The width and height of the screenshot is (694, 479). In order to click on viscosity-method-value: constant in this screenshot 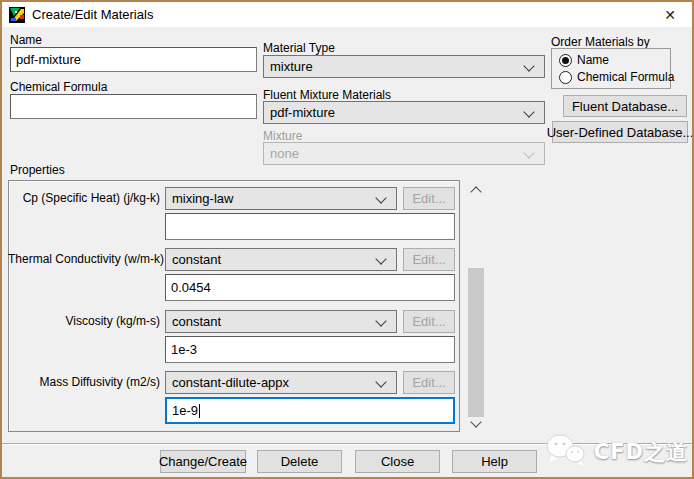, I will do `click(196, 322)`.